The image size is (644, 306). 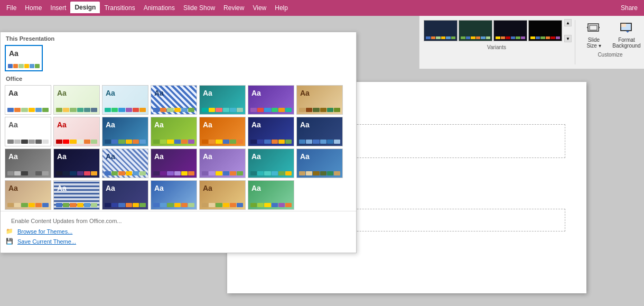 I want to click on variants-section: ▲ ▼ Variants, so click(x=497, y=42).